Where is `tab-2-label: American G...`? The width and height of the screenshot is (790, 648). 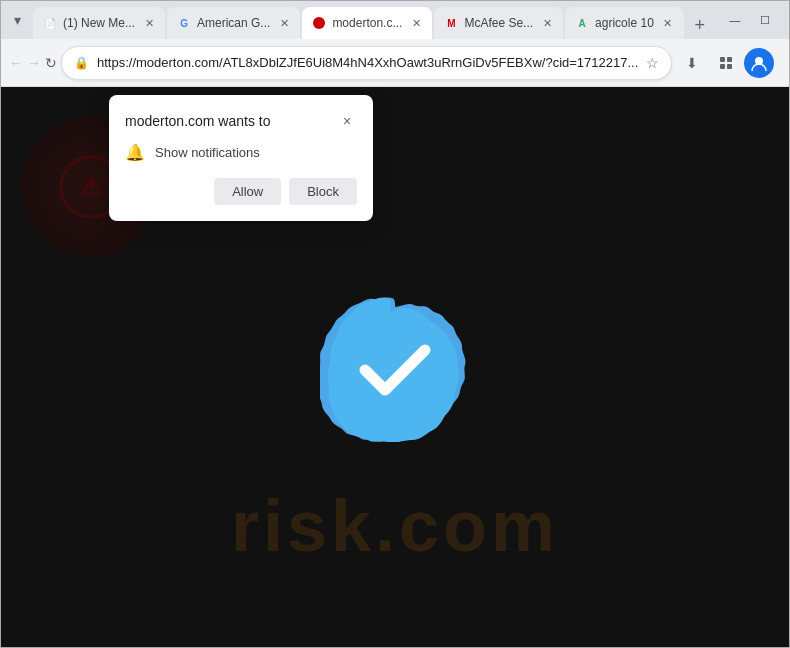
tab-2-label: American G... is located at coordinates (234, 23).